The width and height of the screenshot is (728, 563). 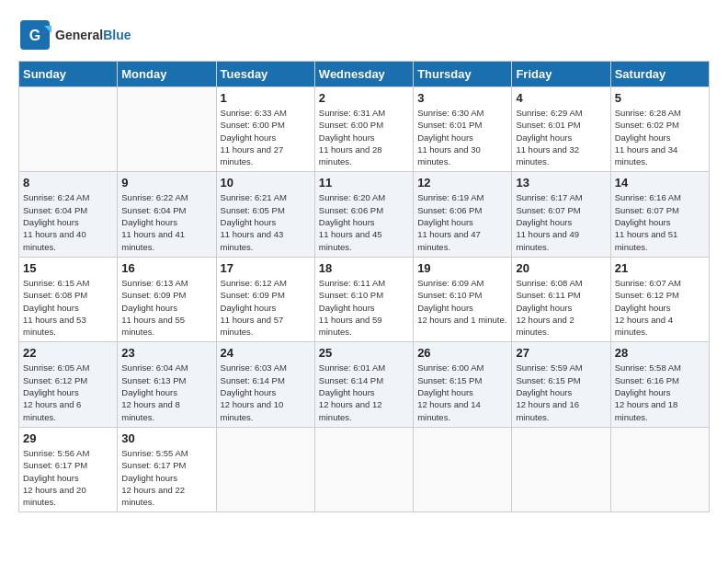 I want to click on calendar-day-cell: 30Sunrise: 5:55 AMSunset: 6:17 PMDayligh…, so click(x=167, y=469).